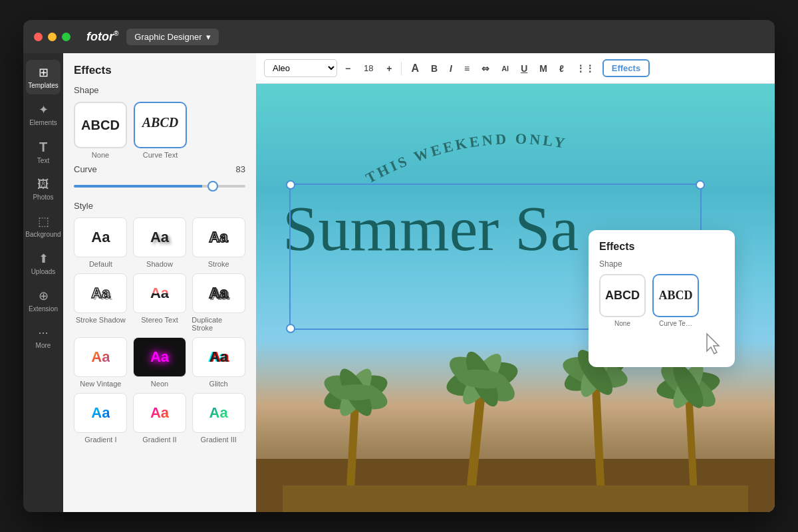 The image size is (798, 532). What do you see at coordinates (219, 264) in the screenshot?
I see `style-label-stroke: Stroke` at bounding box center [219, 264].